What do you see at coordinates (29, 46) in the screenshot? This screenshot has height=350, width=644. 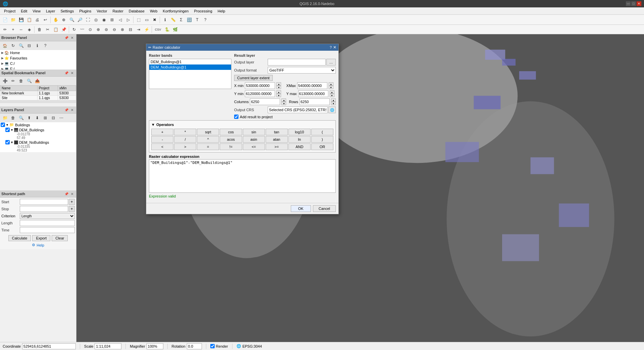 I see `browser-collapse-button: ⊟` at bounding box center [29, 46].